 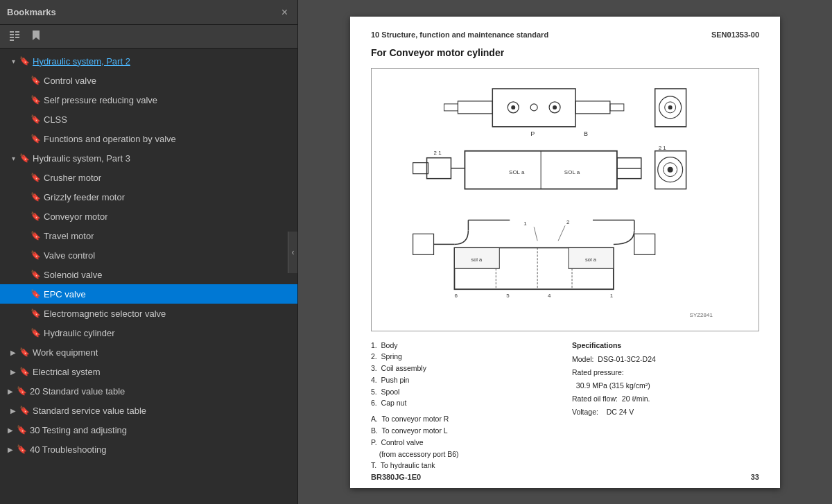 I want to click on svg-text: B, so click(x=586, y=134).